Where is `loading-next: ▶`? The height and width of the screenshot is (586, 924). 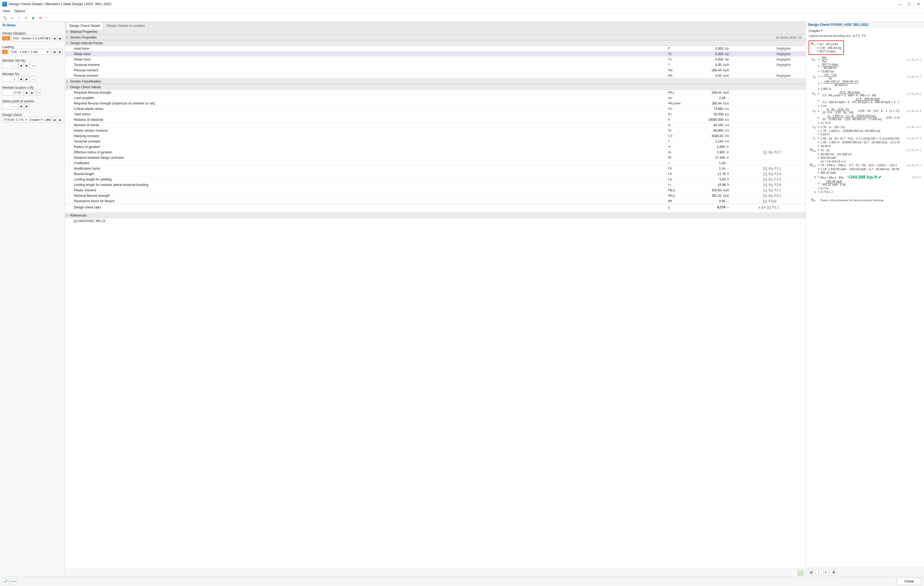 loading-next: ▶ is located at coordinates (61, 52).